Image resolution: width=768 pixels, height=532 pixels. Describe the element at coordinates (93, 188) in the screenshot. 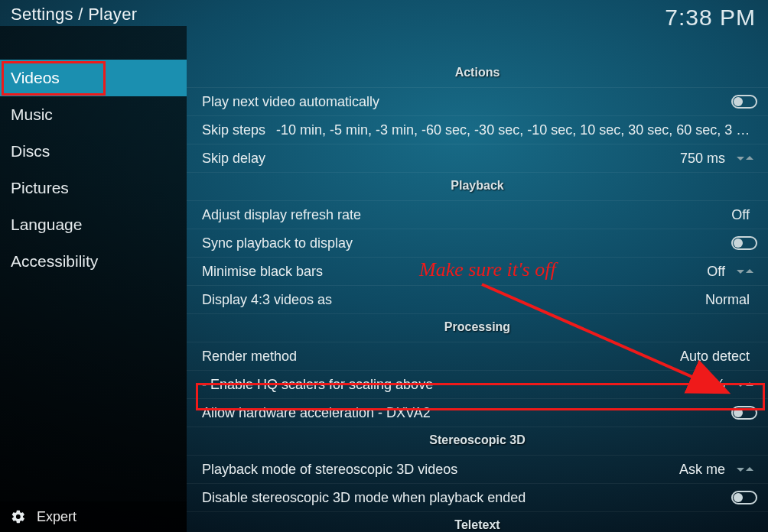

I see `sidebar-item-pictures: Pictures` at that location.